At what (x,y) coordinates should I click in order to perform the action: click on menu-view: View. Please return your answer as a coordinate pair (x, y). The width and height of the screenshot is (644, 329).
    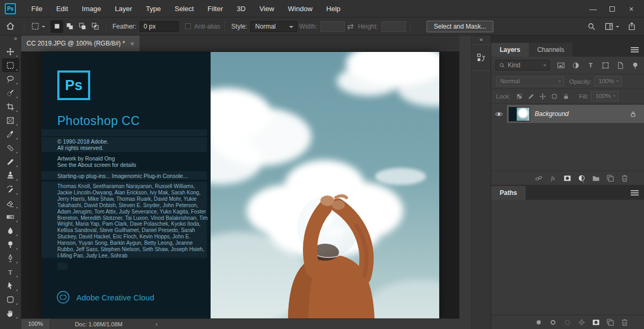
    Looking at the image, I should click on (267, 8).